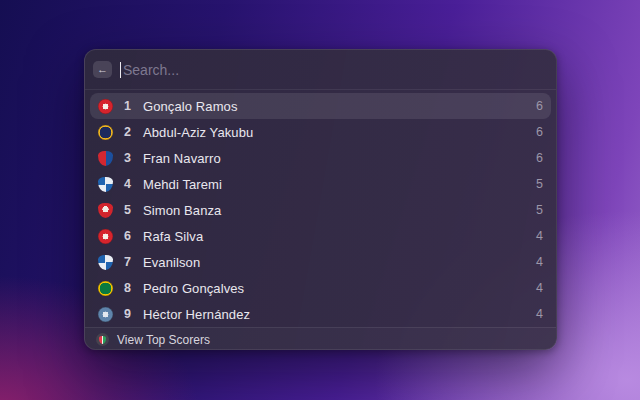  Describe the element at coordinates (190, 106) in the screenshot. I see `player-name: Gonçalo Ramos` at that location.